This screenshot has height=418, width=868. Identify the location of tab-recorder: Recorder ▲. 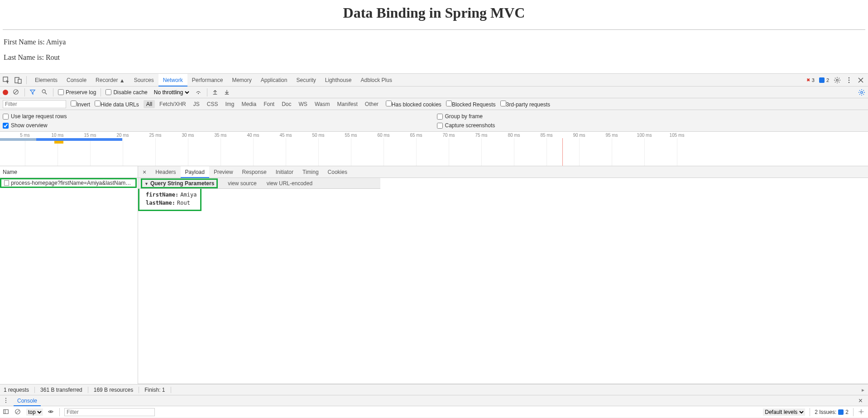
(110, 80).